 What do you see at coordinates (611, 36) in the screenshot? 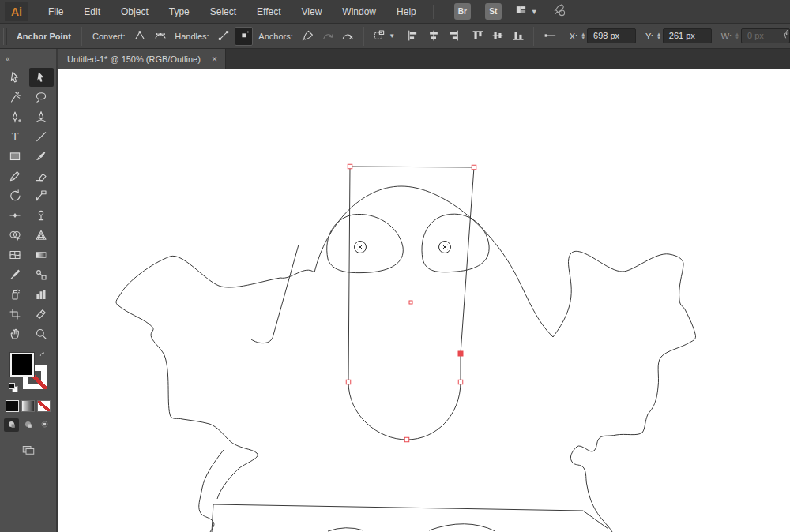
I see `x-input: 698 px` at bounding box center [611, 36].